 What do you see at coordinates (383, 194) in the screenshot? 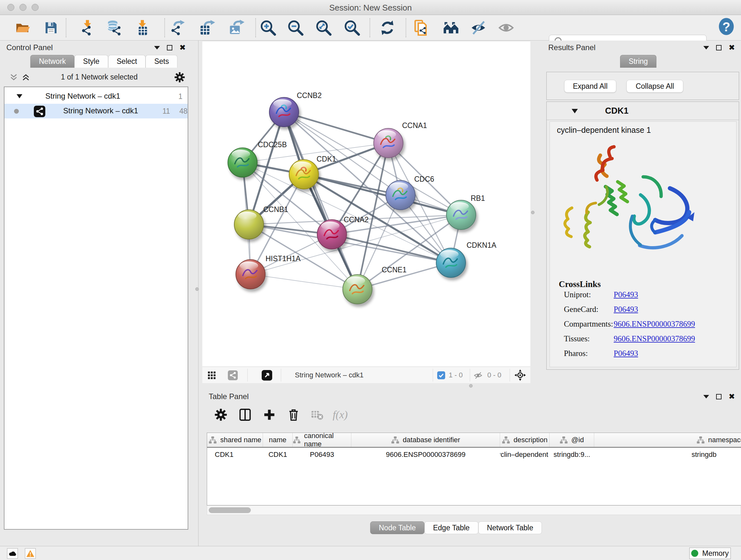
I see `edge-CDK1-RB1` at bounding box center [383, 194].